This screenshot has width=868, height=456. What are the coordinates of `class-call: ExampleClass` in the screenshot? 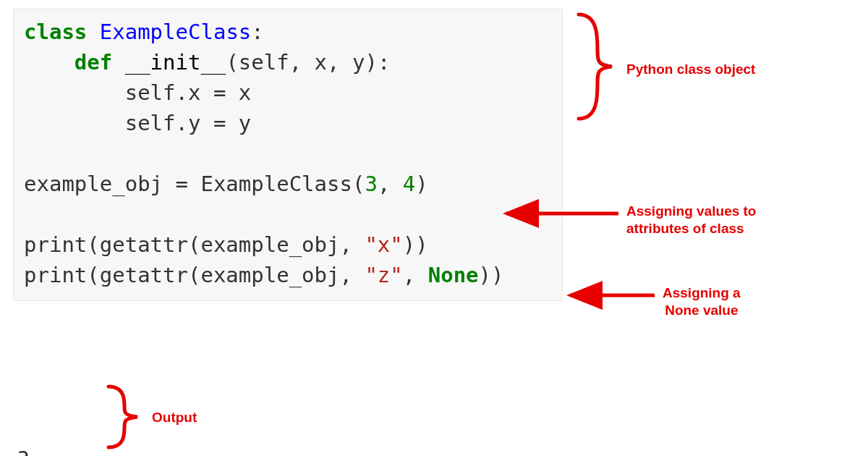 It's located at (276, 184).